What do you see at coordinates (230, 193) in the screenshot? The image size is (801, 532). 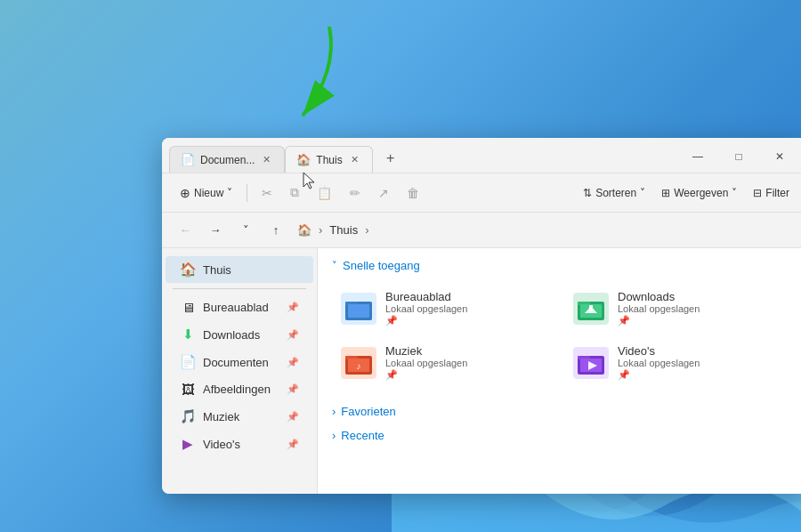 I see `new-dropdown-icon: ˅` at bounding box center [230, 193].